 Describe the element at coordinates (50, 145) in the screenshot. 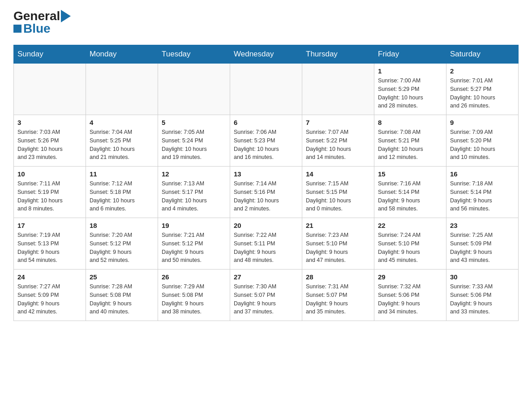

I see `day-info: Sunrise: 7:03 AM Sunset: 5:26 PM Dayligh…` at that location.